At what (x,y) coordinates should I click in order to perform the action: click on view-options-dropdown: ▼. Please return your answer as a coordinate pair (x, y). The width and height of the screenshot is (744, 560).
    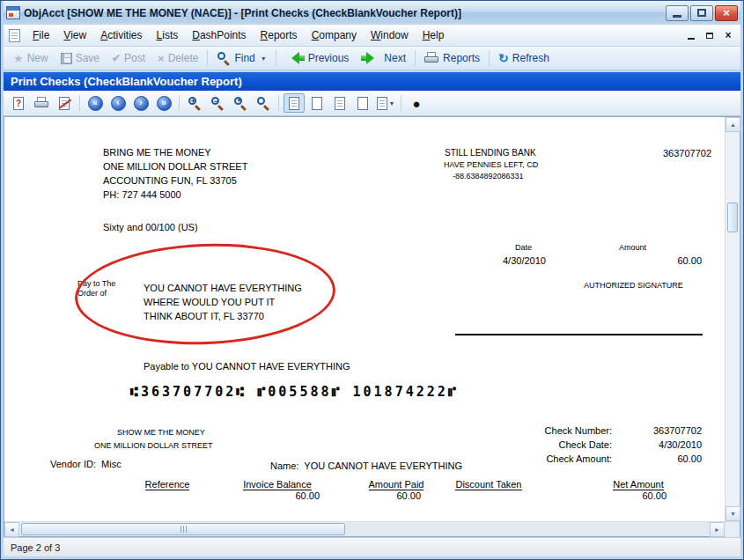
    Looking at the image, I should click on (386, 103).